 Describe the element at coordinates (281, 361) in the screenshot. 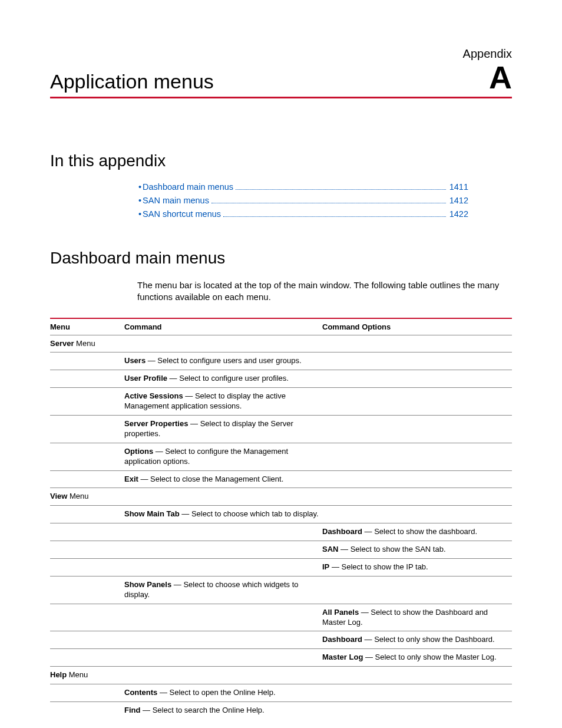

I see `table-row: Users — Select to configure users and us…` at that location.